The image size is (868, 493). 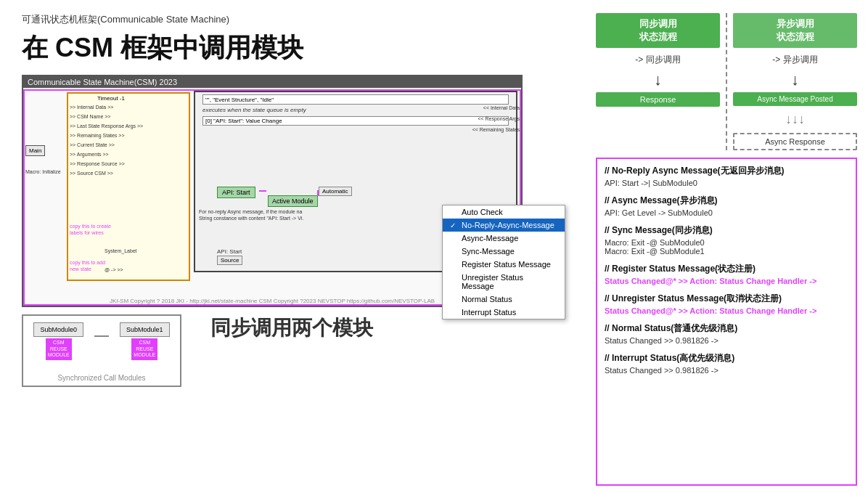 I want to click on info-item-title: // Sync Message(同步消息), so click(x=726, y=231).